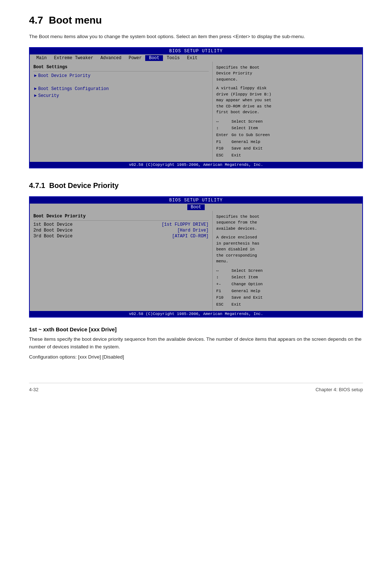 The image size is (392, 577). What do you see at coordinates (287, 139) in the screenshot?
I see `bios-keys-1: ↔Select Screen ↕Select Item EnterGo to S…` at bounding box center [287, 139].